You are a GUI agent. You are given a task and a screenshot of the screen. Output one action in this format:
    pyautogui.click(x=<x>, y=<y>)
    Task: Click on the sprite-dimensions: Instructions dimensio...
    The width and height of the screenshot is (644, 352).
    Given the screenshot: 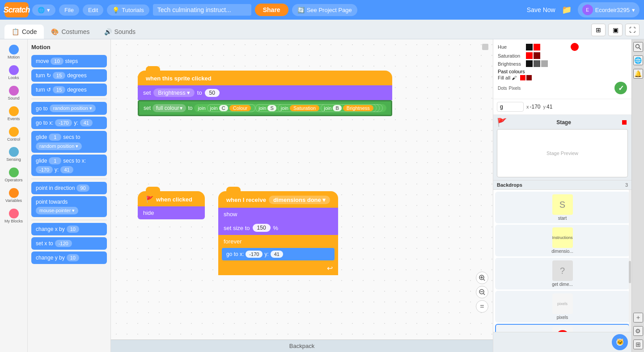 What is the action you would take?
    pyautogui.click(x=563, y=240)
    